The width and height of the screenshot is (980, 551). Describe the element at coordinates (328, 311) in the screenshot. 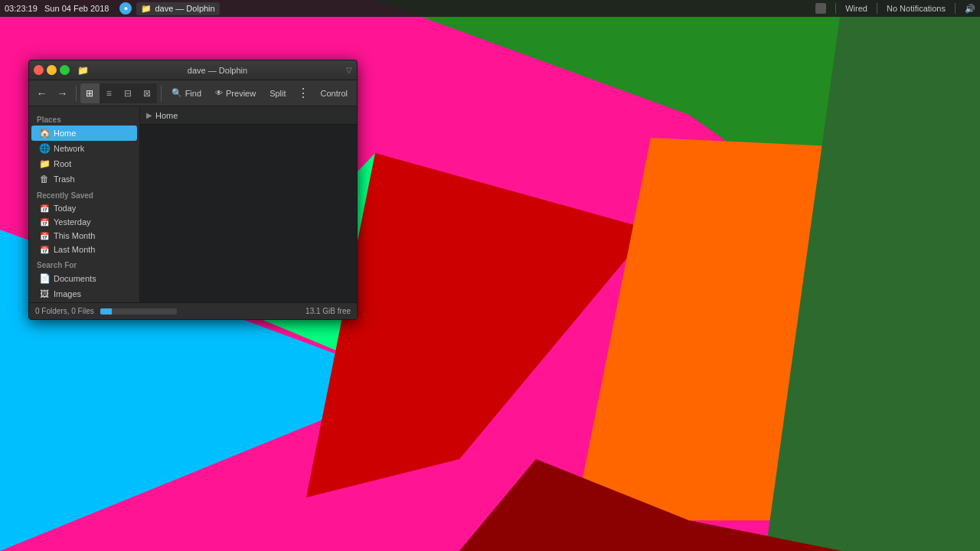

I see `storage-free-label: 13.1 GiB free` at that location.